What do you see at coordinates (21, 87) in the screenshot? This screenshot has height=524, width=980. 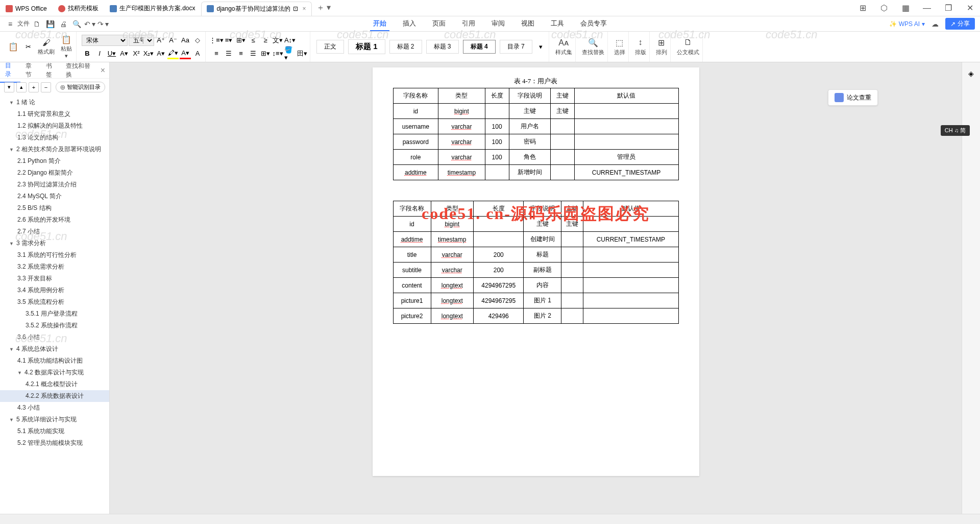 I see `nav-up-icon: ▴` at bounding box center [21, 87].